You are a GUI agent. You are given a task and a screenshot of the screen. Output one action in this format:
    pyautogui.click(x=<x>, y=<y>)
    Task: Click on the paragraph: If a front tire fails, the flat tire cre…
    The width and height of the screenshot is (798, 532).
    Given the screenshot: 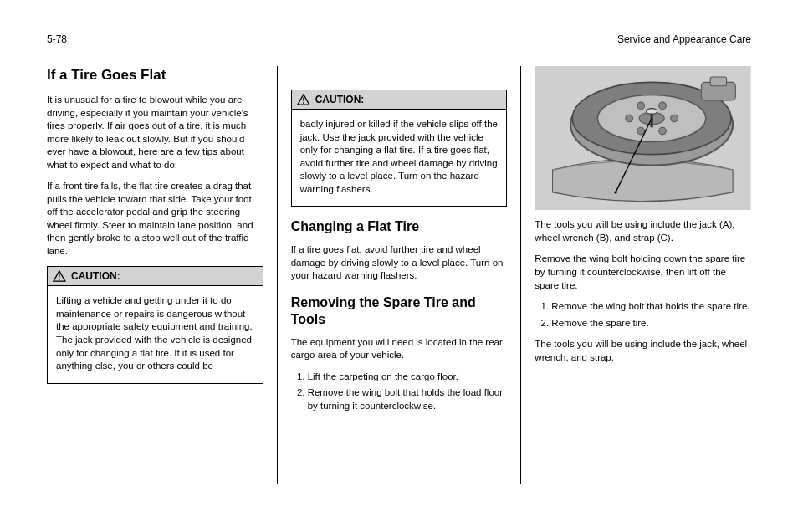 What is the action you would take?
    pyautogui.click(x=156, y=219)
    